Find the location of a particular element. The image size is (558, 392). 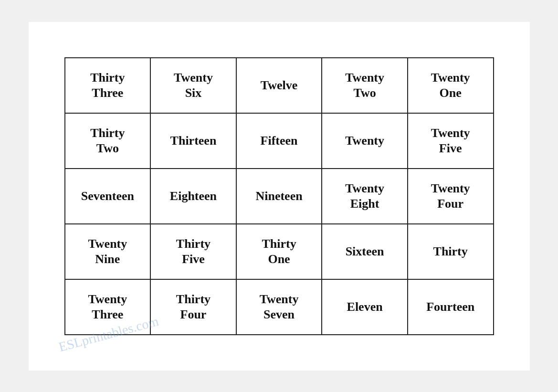

table-cell: TwentyNine is located at coordinates (108, 252).